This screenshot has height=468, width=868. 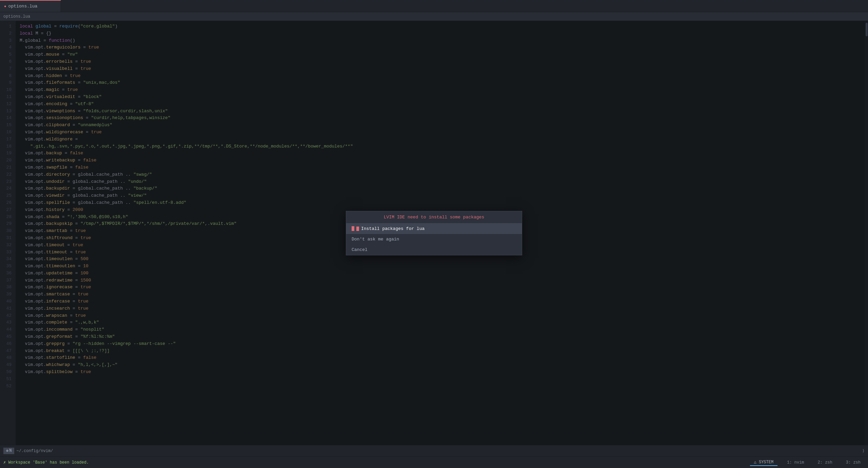 I want to click on install-dialog: LVIM IDE need to install some packages I…, so click(x=434, y=233).